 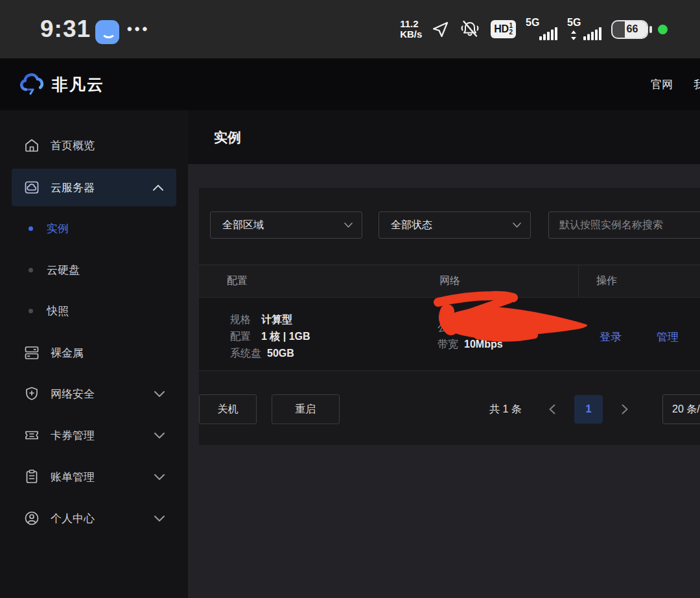 I want to click on shield-plus-icon, so click(x=32, y=394).